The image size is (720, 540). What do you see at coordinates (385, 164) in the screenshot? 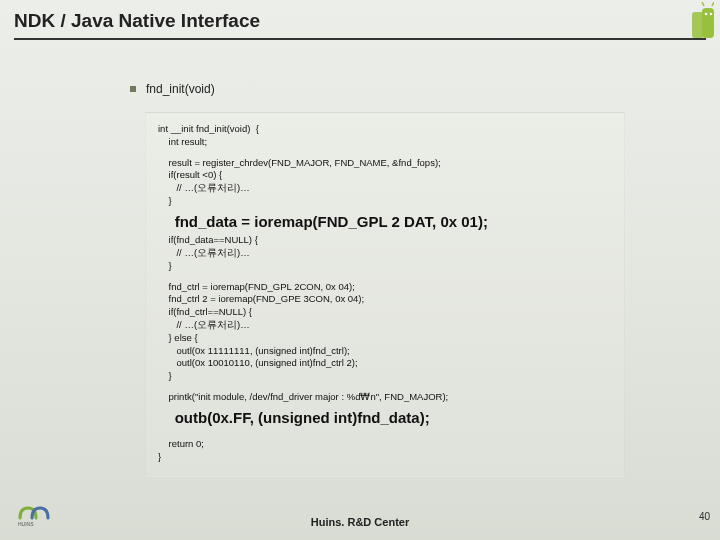
I see `code-line: result = register_chrdev(FND_MAJOR, FND_…` at bounding box center [385, 164].